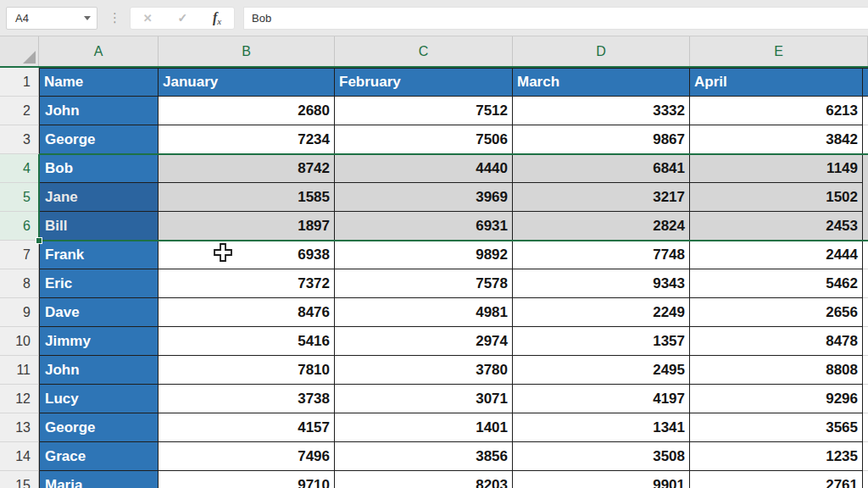 This screenshot has height=488, width=868. What do you see at coordinates (776, 82) in the screenshot?
I see `cell-e1: April` at bounding box center [776, 82].